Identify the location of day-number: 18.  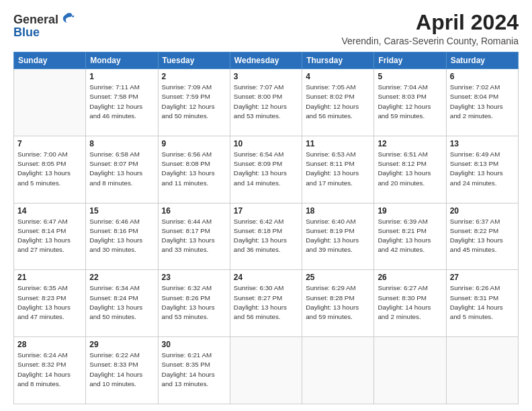
(338, 211).